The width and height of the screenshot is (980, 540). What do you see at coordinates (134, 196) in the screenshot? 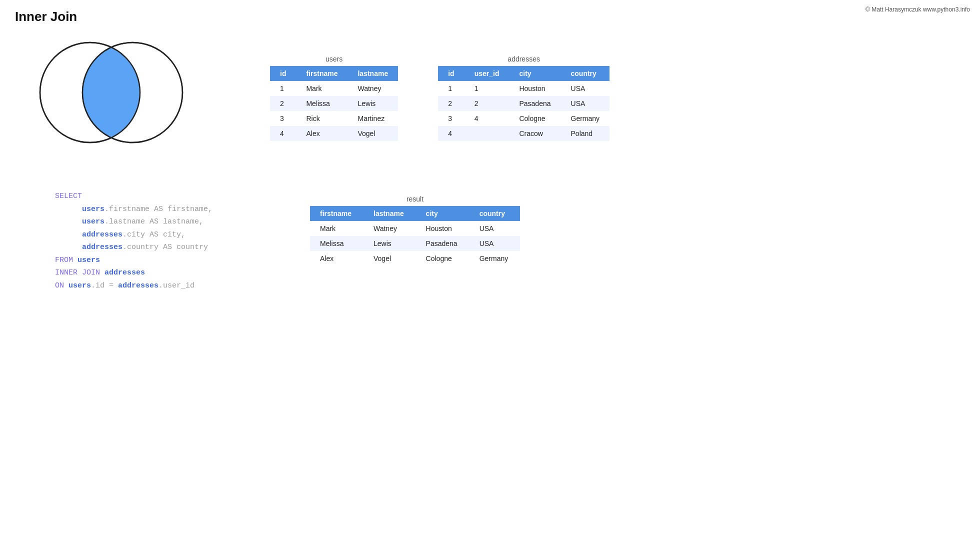
I see `sql-line1: SELECT` at bounding box center [134, 196].